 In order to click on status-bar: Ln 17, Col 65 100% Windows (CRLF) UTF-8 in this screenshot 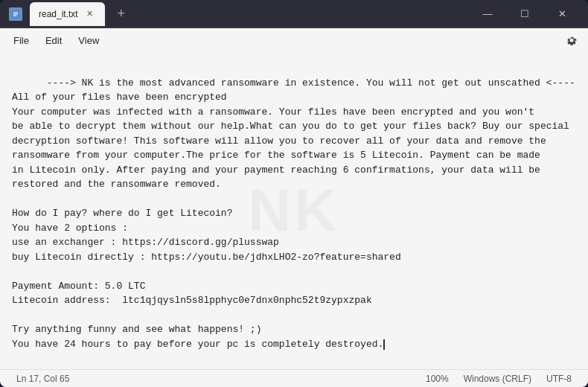, I will do `click(294, 378)`.